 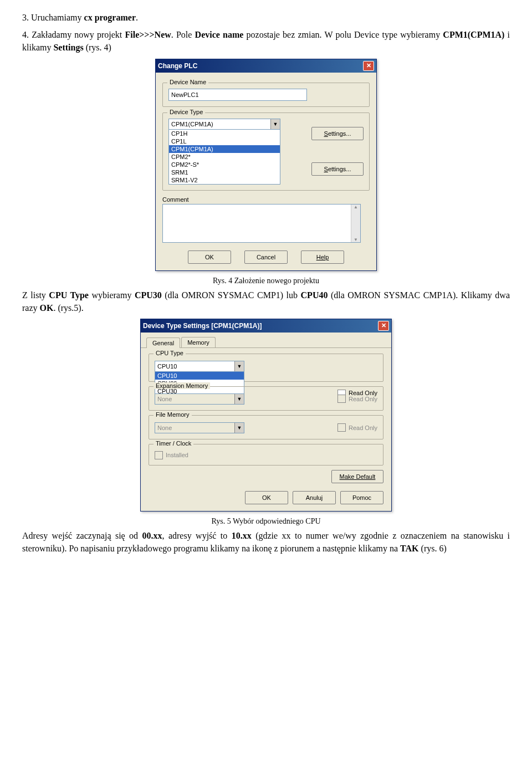 I want to click on expansion-memory-dropdown: None ▼, so click(x=200, y=399).